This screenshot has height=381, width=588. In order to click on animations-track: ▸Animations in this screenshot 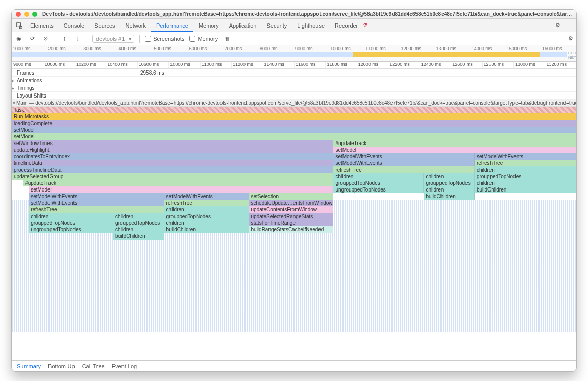, I will do `click(294, 81)`.